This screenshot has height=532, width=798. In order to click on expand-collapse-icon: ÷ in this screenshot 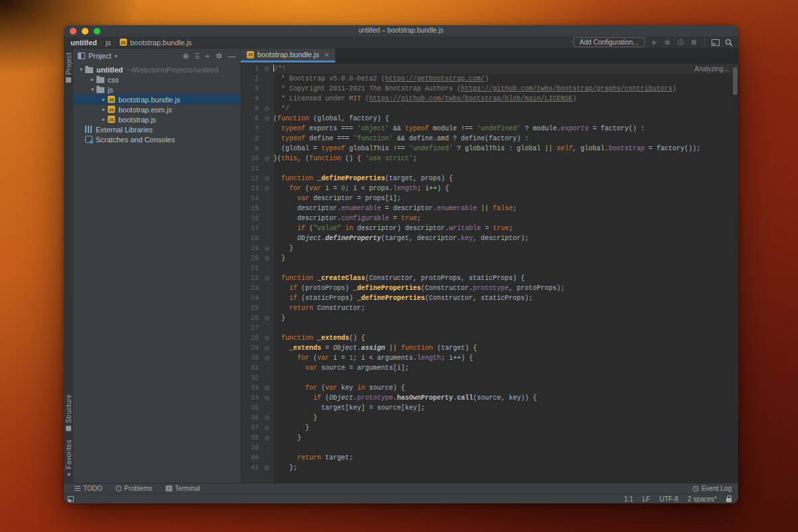, I will do `click(207, 56)`.